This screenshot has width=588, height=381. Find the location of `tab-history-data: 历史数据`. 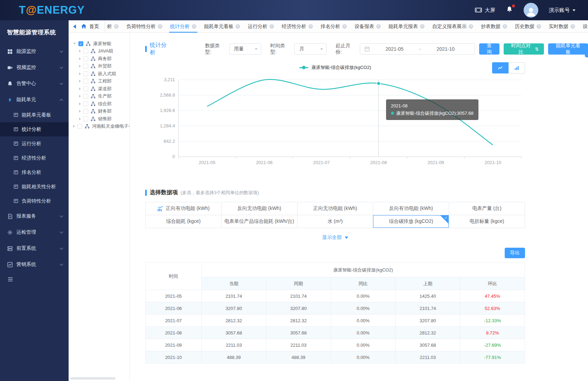

tab-history-data: 历史数据 is located at coordinates (528, 27).